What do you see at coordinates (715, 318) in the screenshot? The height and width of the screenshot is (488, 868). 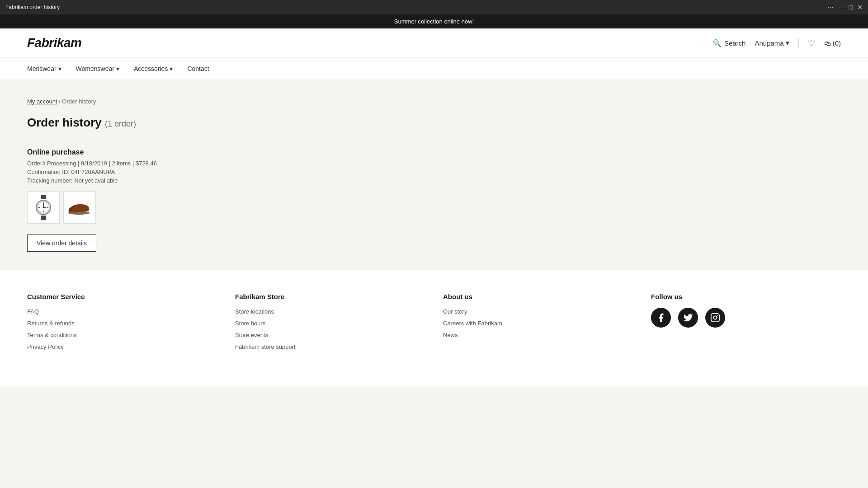 I see `instagram-link` at bounding box center [715, 318].